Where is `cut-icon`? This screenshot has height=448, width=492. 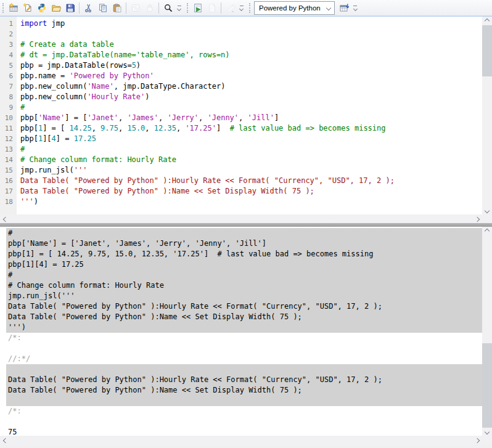 cut-icon is located at coordinates (89, 8).